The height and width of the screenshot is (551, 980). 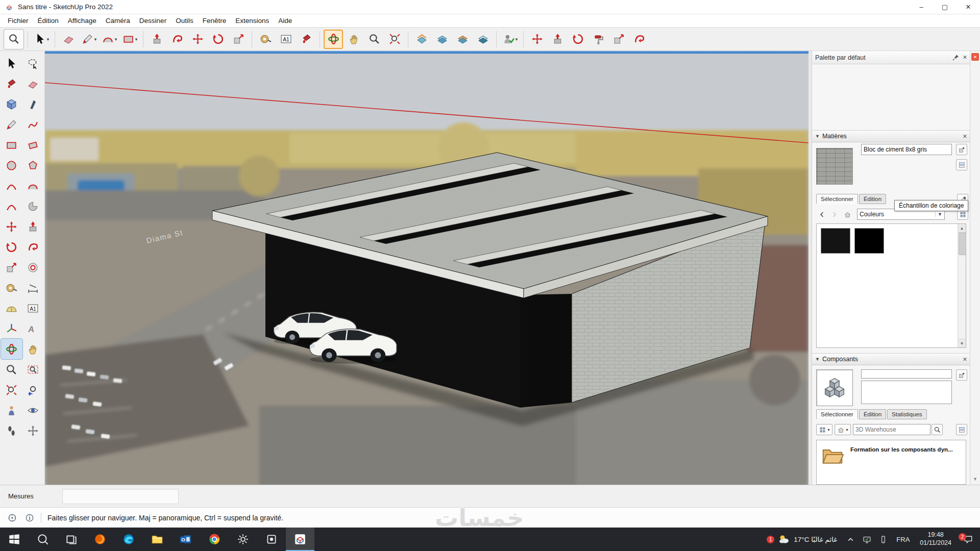 I want to click on menu-item-4: Dessiner, so click(x=153, y=21).